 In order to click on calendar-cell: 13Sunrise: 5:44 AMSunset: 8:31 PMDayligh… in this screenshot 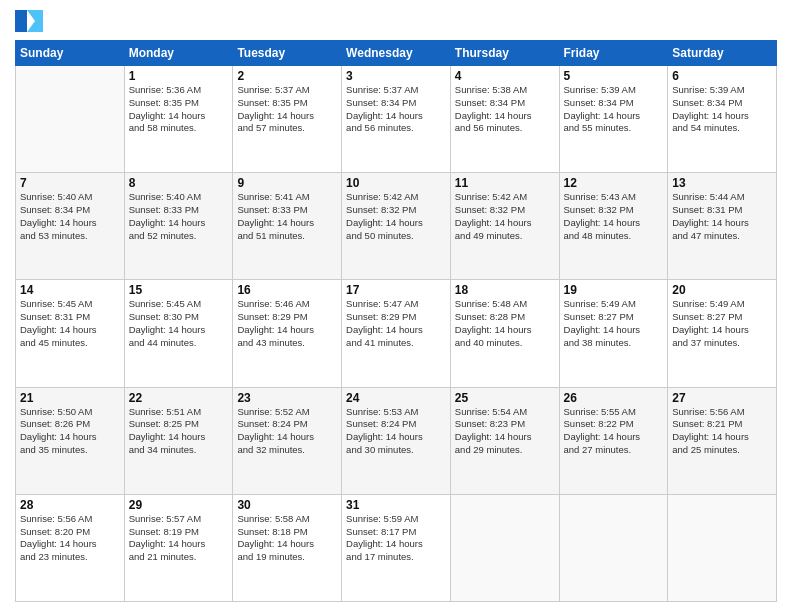, I will do `click(722, 226)`.